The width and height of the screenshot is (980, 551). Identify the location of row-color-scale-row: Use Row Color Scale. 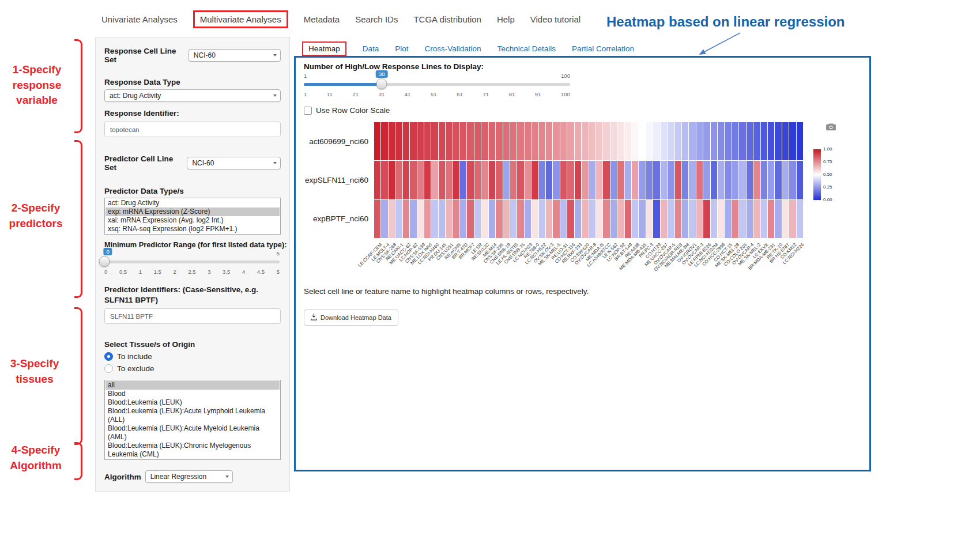
(347, 111).